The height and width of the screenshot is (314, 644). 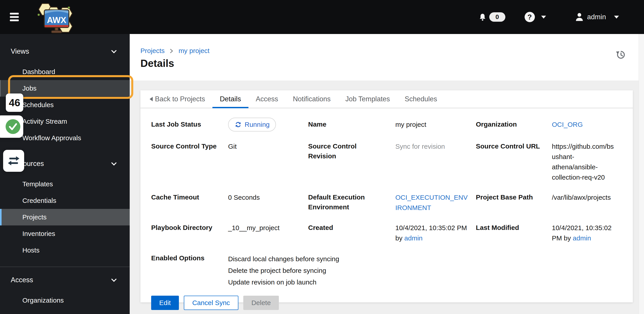 I want to click on annotation-step-badge: 46, so click(x=14, y=102).